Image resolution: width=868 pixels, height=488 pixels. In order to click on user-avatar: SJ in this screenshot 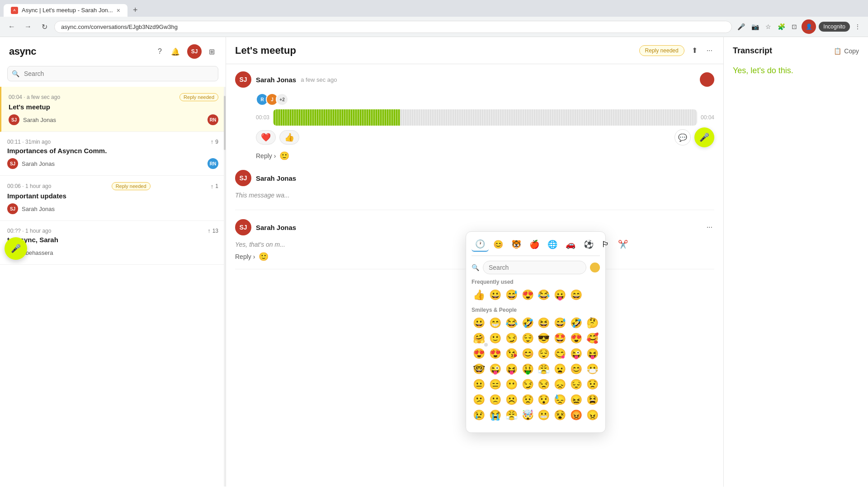, I will do `click(194, 52)`.